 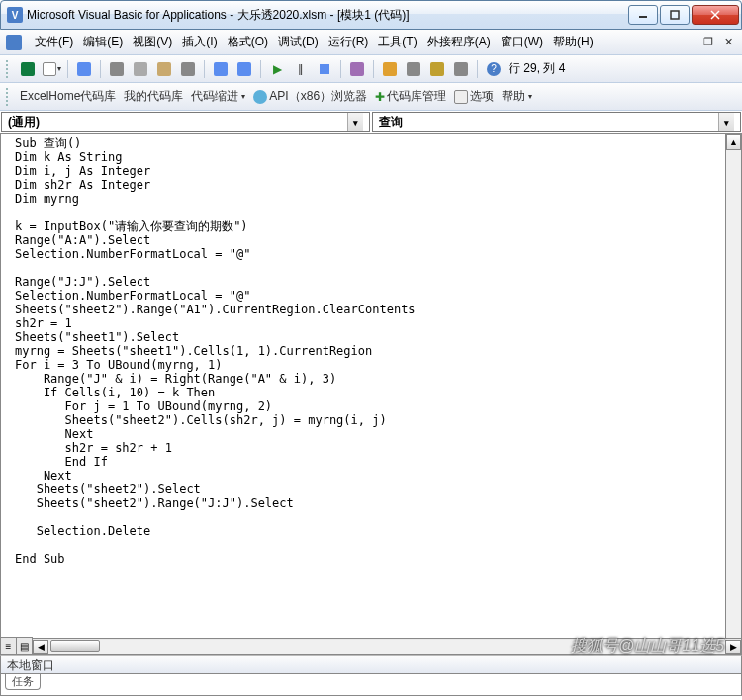 What do you see at coordinates (391, 123) in the screenshot?
I see `procedure-dropdown-value: 查询` at bounding box center [391, 123].